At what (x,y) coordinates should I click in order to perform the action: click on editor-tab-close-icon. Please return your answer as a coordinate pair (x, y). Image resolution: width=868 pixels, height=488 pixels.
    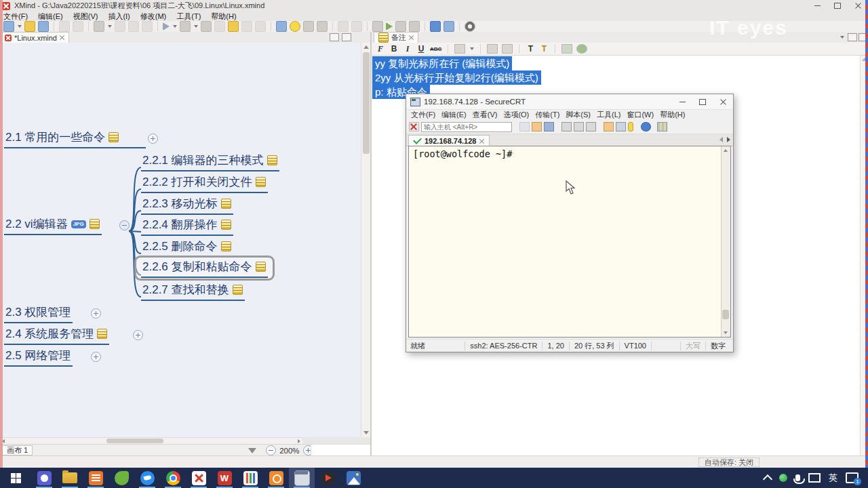
    Looking at the image, I should click on (62, 38).